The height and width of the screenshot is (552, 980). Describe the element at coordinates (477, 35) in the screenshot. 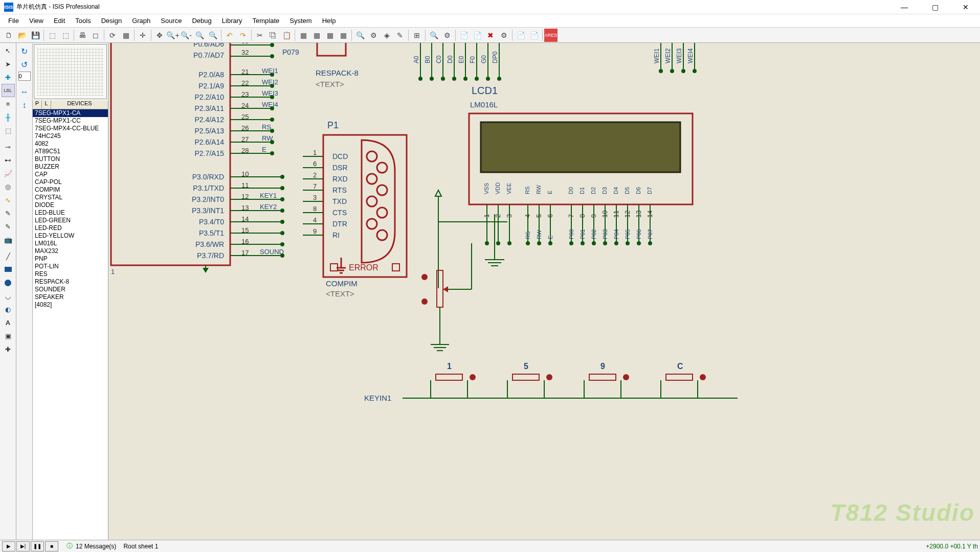

I see `erc-icon: 📄` at that location.